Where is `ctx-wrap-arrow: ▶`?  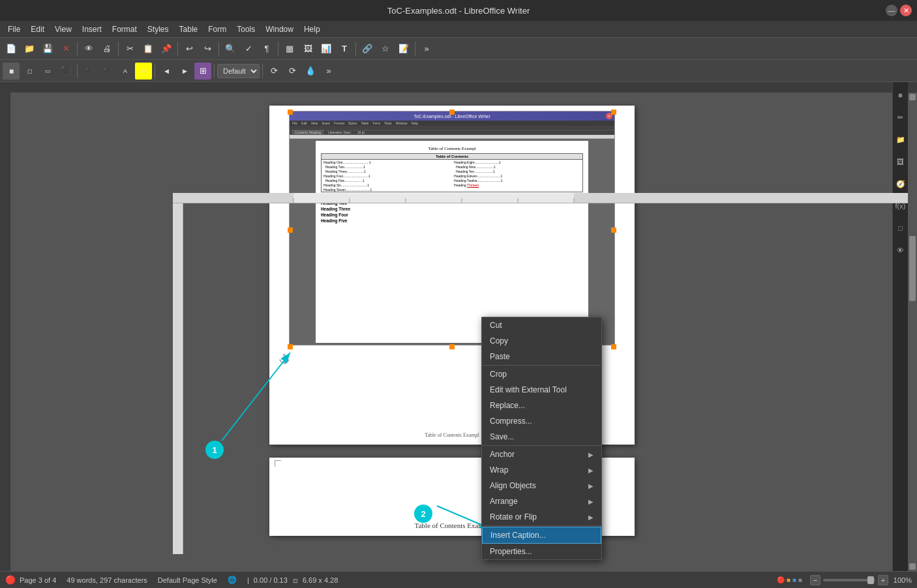 ctx-wrap-arrow: ▶ is located at coordinates (591, 471).